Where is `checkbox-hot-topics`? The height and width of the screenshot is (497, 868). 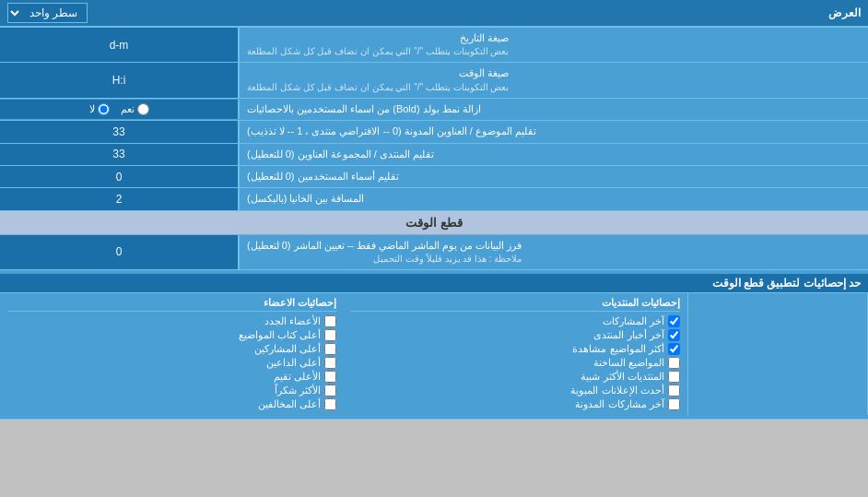 checkbox-hot-topics is located at coordinates (674, 363).